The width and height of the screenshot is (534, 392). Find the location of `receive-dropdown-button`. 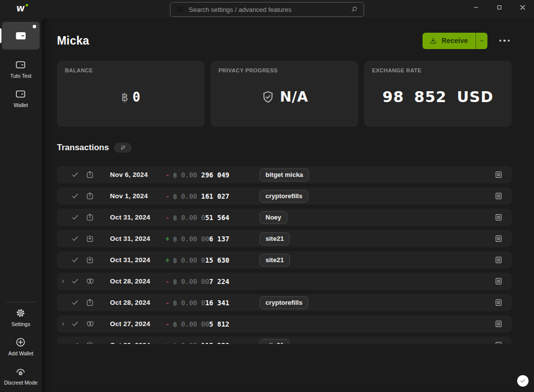

receive-dropdown-button is located at coordinates (481, 41).